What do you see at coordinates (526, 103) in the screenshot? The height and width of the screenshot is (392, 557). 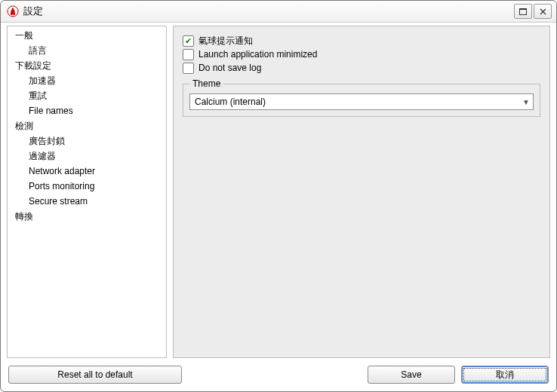 I see `chevron-down-icon: ▼` at bounding box center [526, 103].